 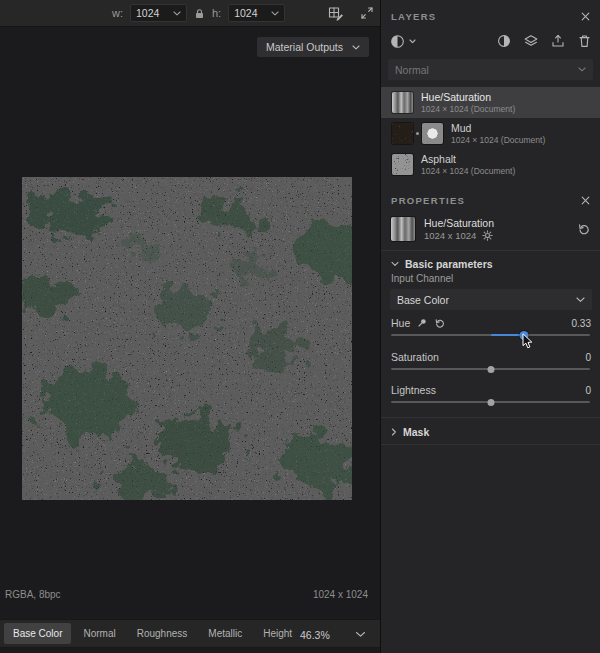 I want to click on undo-icon, so click(x=584, y=230).